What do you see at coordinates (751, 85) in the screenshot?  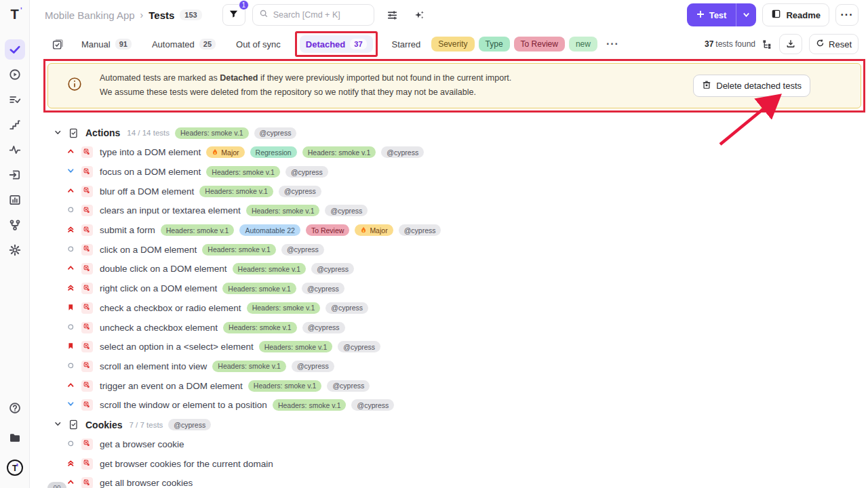 I see `delete-detached-tests-button: Delete detached tests` at bounding box center [751, 85].